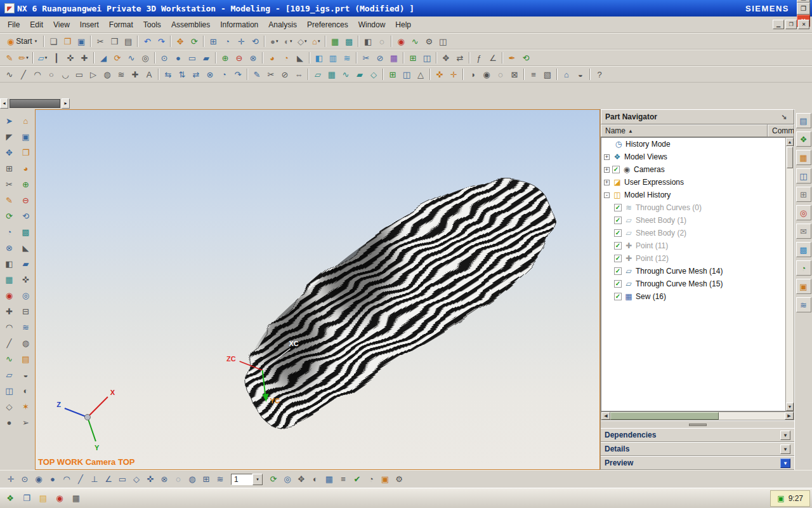 This screenshot has height=508, width=812. I want to click on target-tool-button: ◎, so click(26, 296).